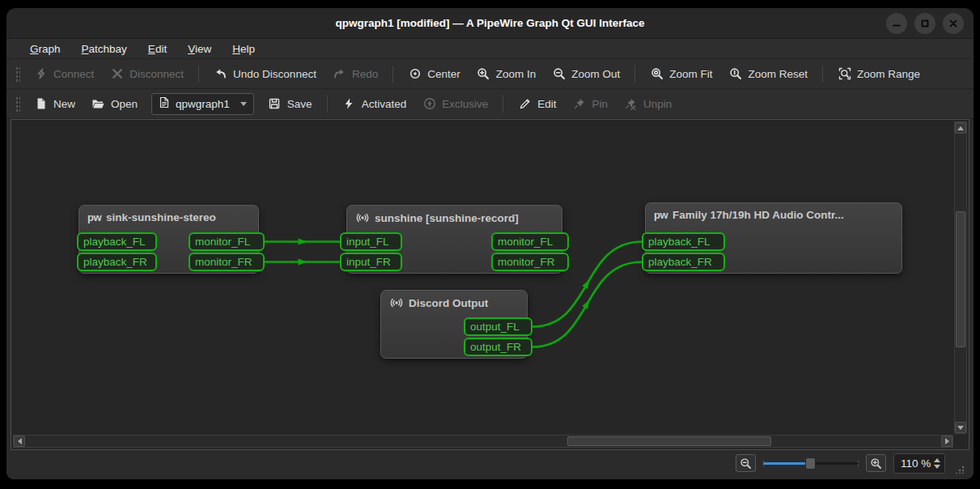 The width and height of the screenshot is (980, 489). What do you see at coordinates (455, 104) in the screenshot?
I see `exclusive-button: Exclusive` at bounding box center [455, 104].